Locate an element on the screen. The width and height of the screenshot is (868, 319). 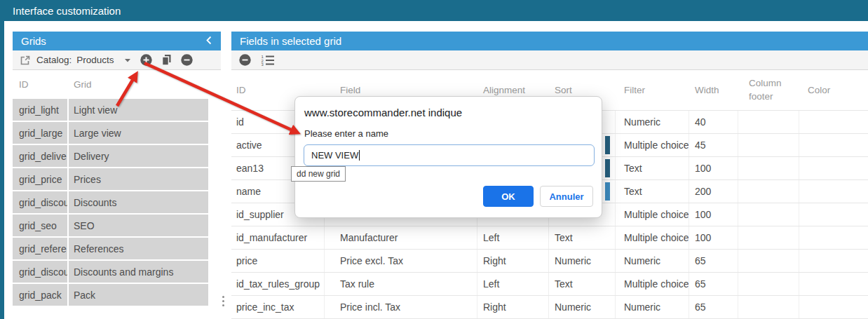
ok-button: OK is located at coordinates (508, 196).